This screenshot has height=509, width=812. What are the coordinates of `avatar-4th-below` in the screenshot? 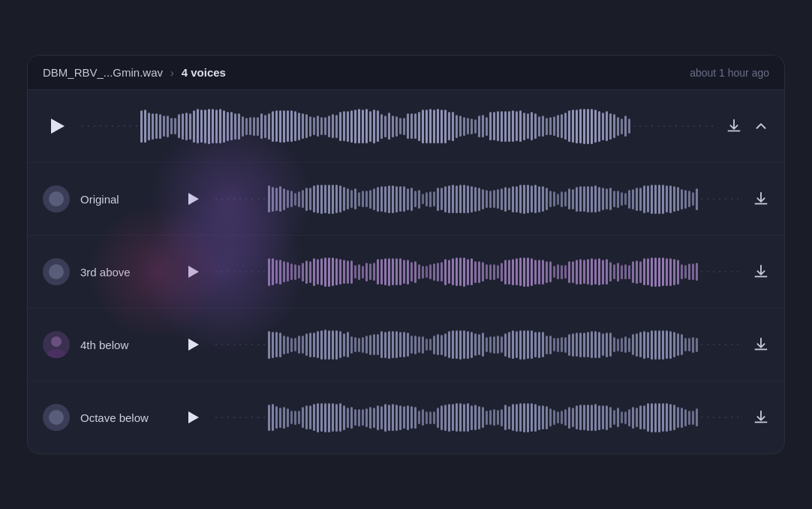 It's located at (56, 345).